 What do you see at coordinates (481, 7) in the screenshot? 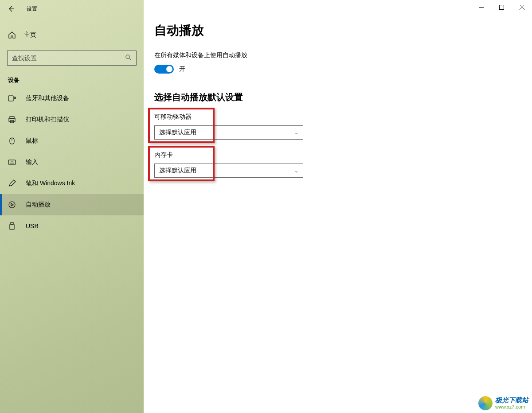
I see `minimize-button` at bounding box center [481, 7].